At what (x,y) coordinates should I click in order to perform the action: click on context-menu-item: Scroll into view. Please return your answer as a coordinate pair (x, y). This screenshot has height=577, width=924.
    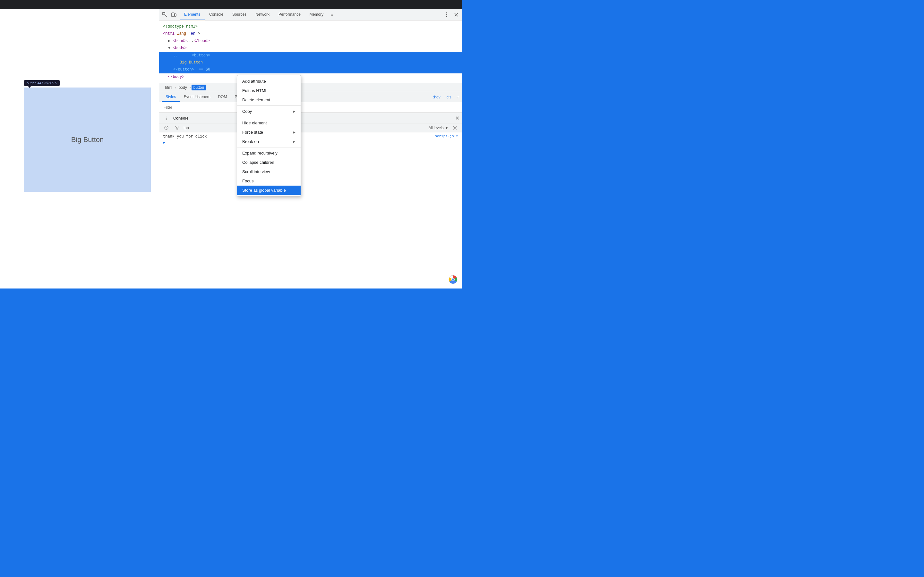
    Looking at the image, I should click on (269, 172).